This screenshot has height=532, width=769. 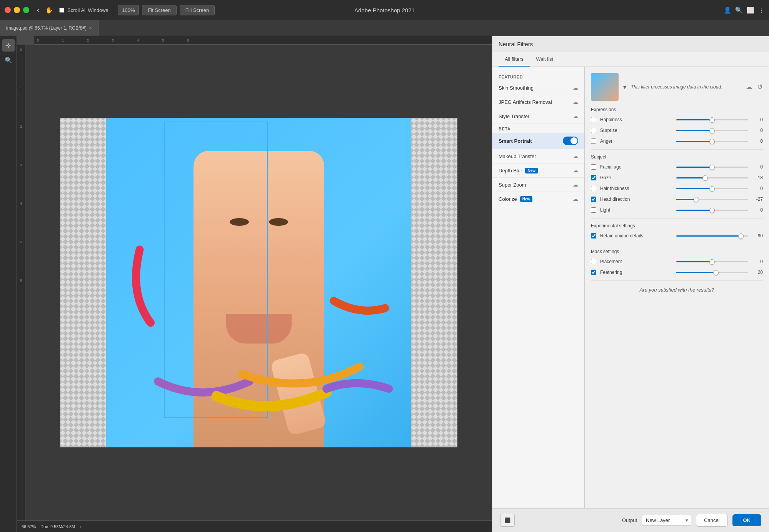 What do you see at coordinates (159, 10) in the screenshot?
I see `fit-screen-button: Fit Screen` at bounding box center [159, 10].